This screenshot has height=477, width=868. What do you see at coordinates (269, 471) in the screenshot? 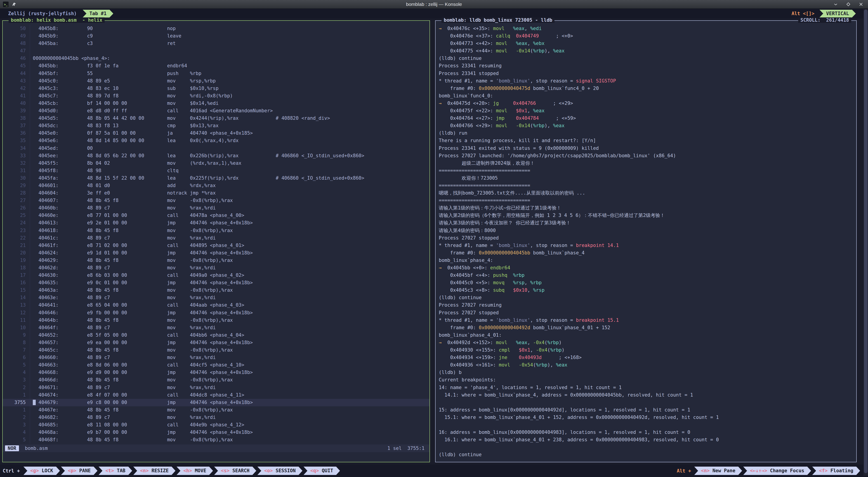
I see `keybind-key: <o>` at bounding box center [269, 471].